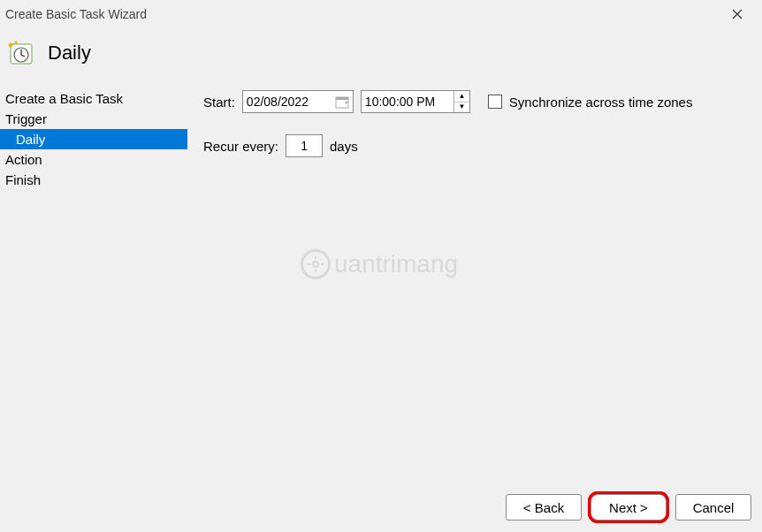 The height and width of the screenshot is (532, 762). Describe the element at coordinates (94, 118) in the screenshot. I see `sidebar-item-trigger: Trigger` at that location.